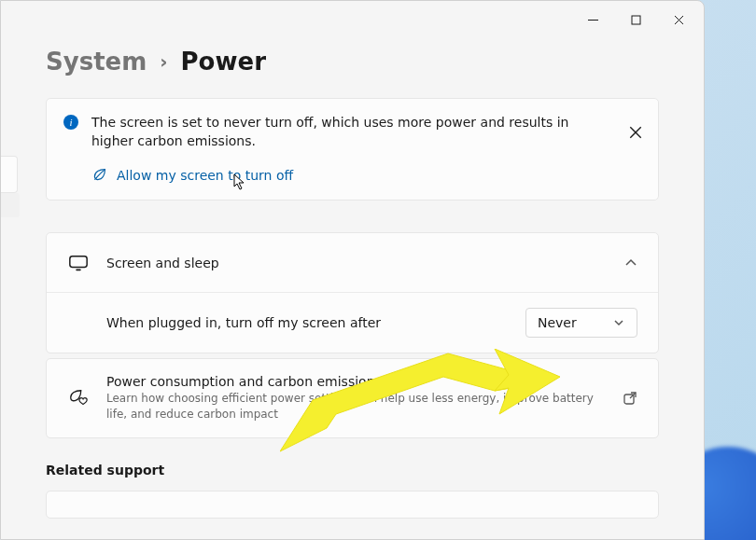 This screenshot has width=756, height=540. What do you see at coordinates (619, 323) in the screenshot?
I see `chevron-down-icon` at bounding box center [619, 323].